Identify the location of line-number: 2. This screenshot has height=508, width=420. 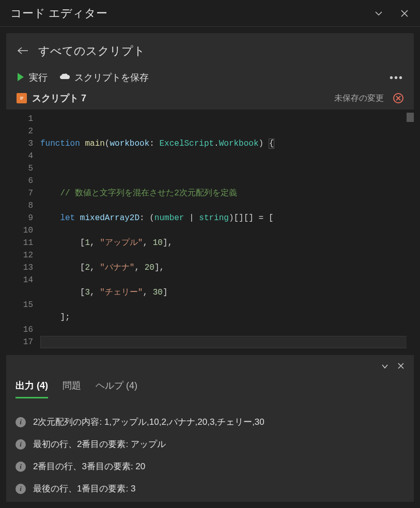
(20, 131).